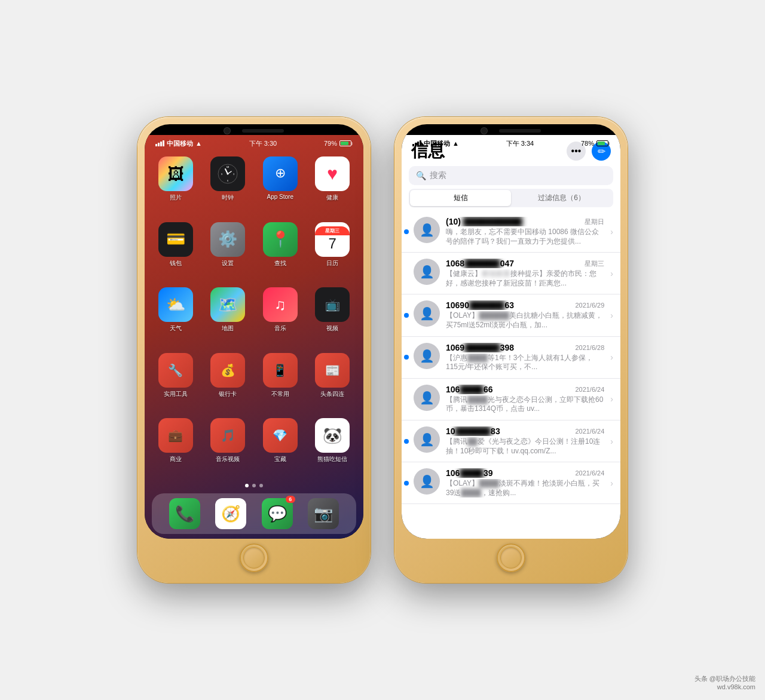 Image resolution: width=765 pixels, height=700 pixels. What do you see at coordinates (176, 315) in the screenshot?
I see `app-weather-wrap: ⛅ 天气` at bounding box center [176, 315].